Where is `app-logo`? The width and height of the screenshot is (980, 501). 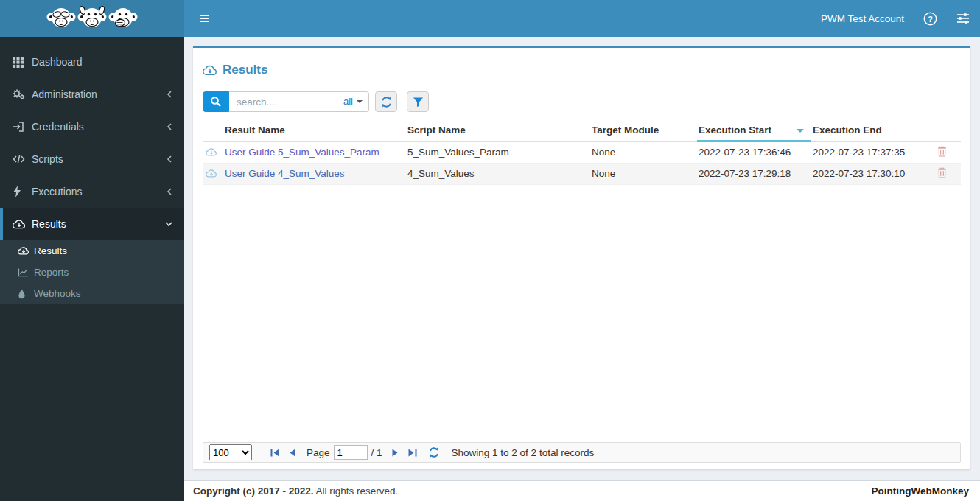
app-logo is located at coordinates (92, 18).